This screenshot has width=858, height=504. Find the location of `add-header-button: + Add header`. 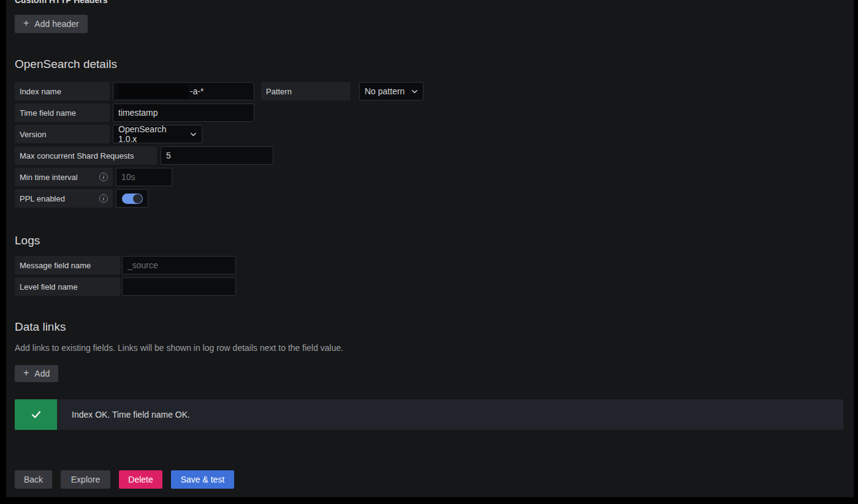

add-header-button: + Add header is located at coordinates (51, 24).